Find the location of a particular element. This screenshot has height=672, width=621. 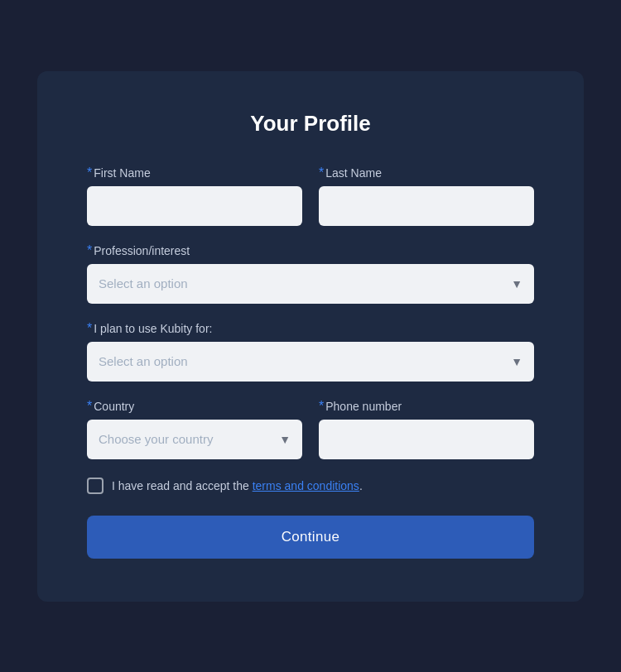

phone-label: * Phone number is located at coordinates (426, 406).